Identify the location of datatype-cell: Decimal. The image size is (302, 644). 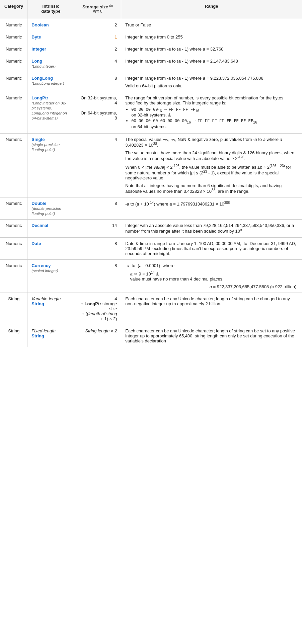
(51, 228).